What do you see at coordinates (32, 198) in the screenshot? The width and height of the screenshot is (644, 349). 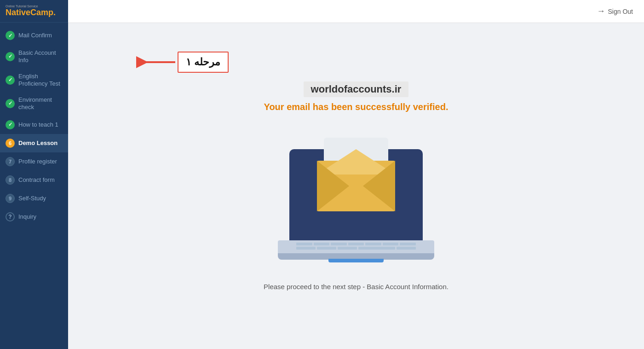 I see `sidebar-label-self-study: Self-Study` at bounding box center [32, 198].